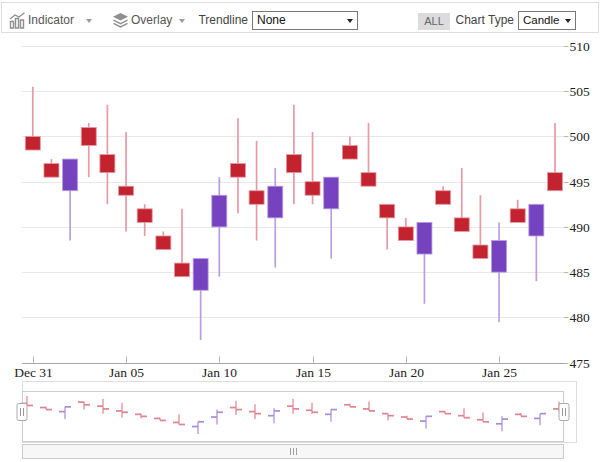  I want to click on navigator-frame, so click(300, 412).